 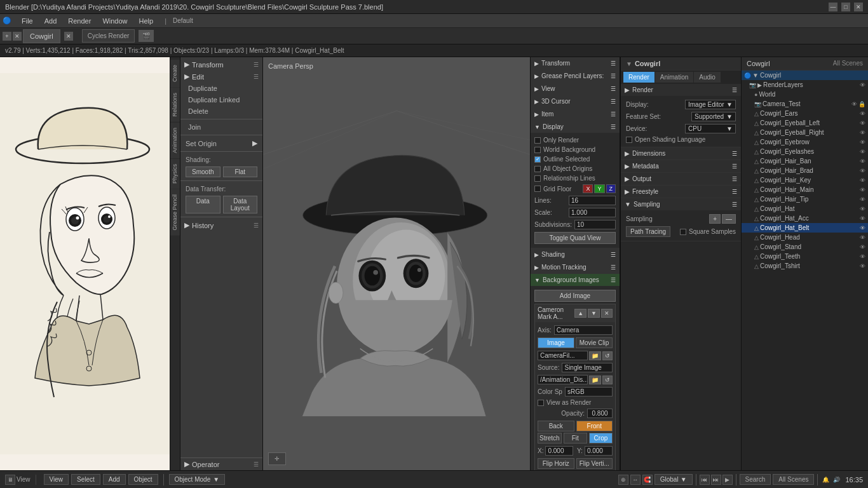 What do you see at coordinates (550, 438) in the screenshot?
I see `stretch-button: Stretch` at bounding box center [550, 438].